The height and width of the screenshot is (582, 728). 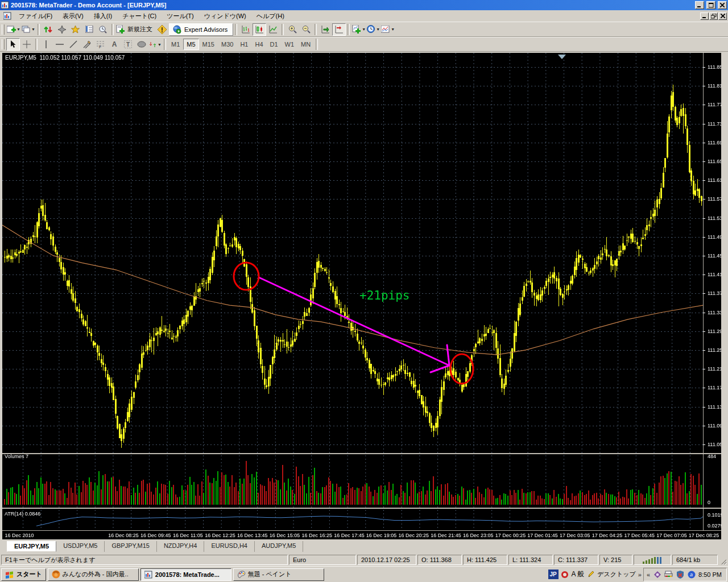 I want to click on ime-language-indicator: JP, so click(x=553, y=574).